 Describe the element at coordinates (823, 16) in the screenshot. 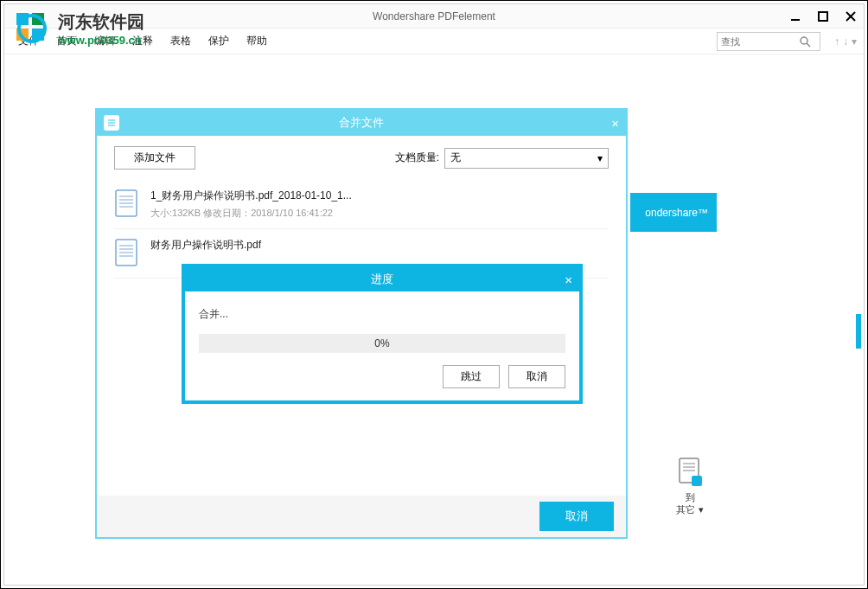

I see `window-controls` at that location.